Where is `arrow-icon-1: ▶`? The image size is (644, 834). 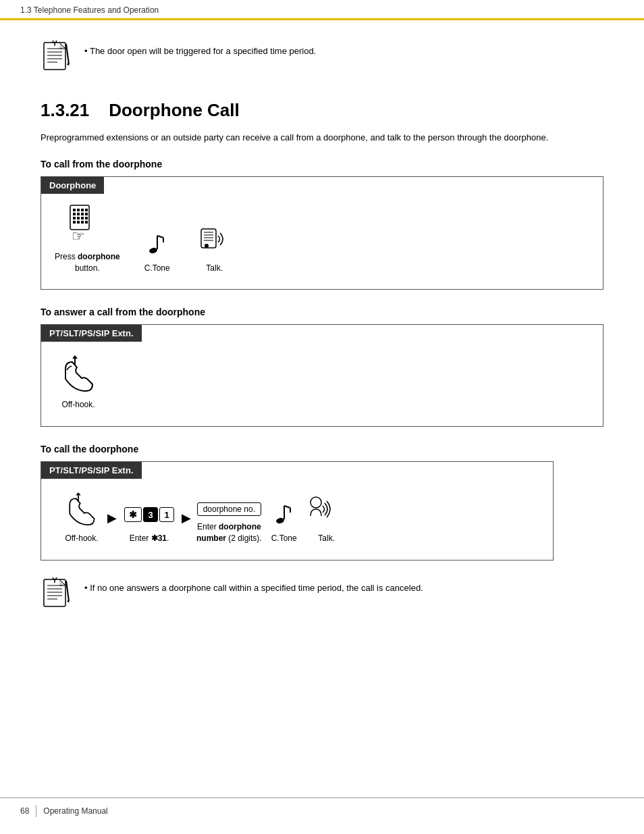 arrow-icon-1: ▶ is located at coordinates (112, 518).